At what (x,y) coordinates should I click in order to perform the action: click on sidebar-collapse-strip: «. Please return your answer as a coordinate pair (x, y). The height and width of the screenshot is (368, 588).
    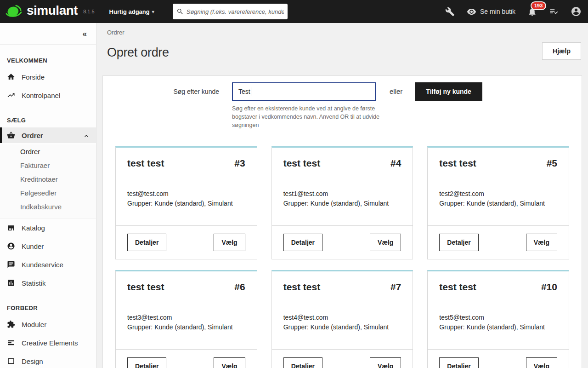
    Looking at the image, I should click on (48, 34).